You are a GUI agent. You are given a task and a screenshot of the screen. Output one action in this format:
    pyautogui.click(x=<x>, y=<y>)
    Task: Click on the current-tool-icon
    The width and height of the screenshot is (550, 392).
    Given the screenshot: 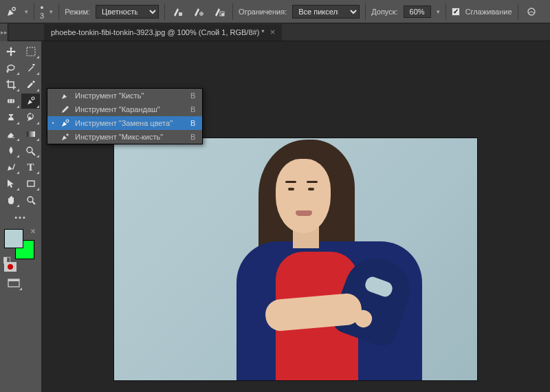 What is the action you would take?
    pyautogui.click(x=12, y=12)
    